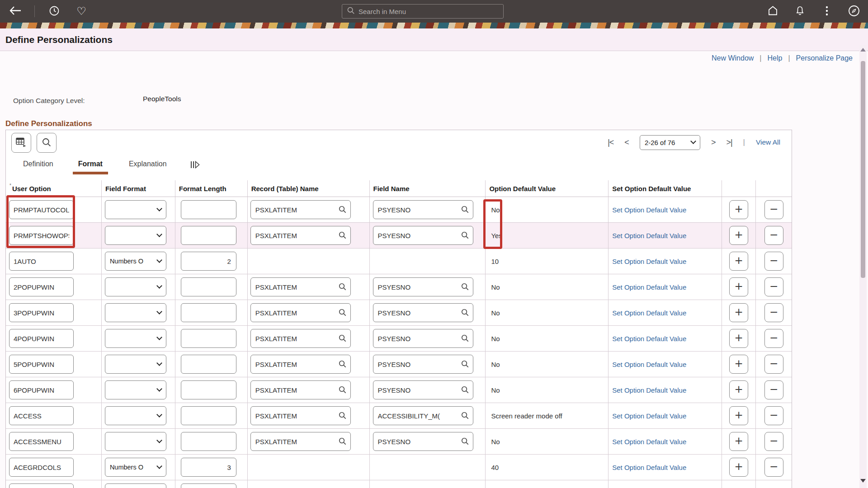 The width and height of the screenshot is (868, 488). What do you see at coordinates (81, 11) in the screenshot?
I see `favorites-button: ♡` at bounding box center [81, 11].